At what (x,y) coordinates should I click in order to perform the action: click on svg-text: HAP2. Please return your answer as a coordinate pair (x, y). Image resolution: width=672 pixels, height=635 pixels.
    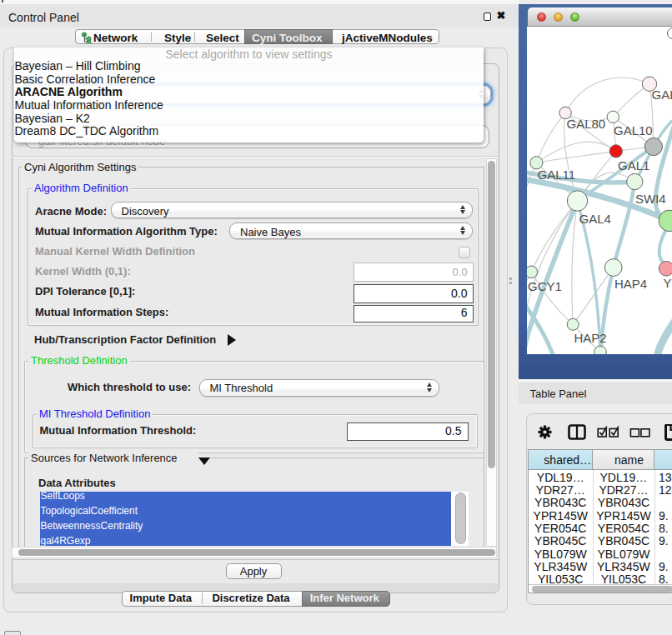
    Looking at the image, I should click on (590, 337).